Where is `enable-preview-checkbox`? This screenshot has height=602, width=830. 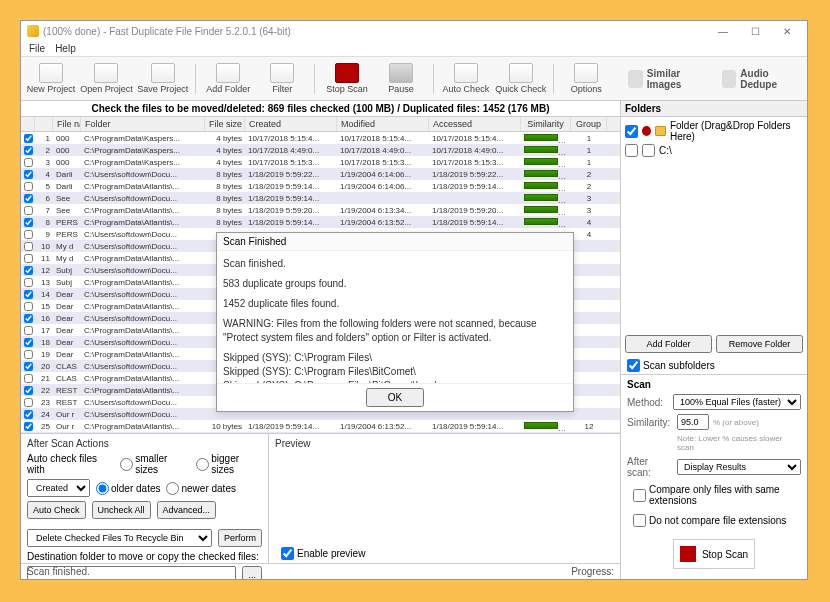 enable-preview-checkbox is located at coordinates (288, 554).